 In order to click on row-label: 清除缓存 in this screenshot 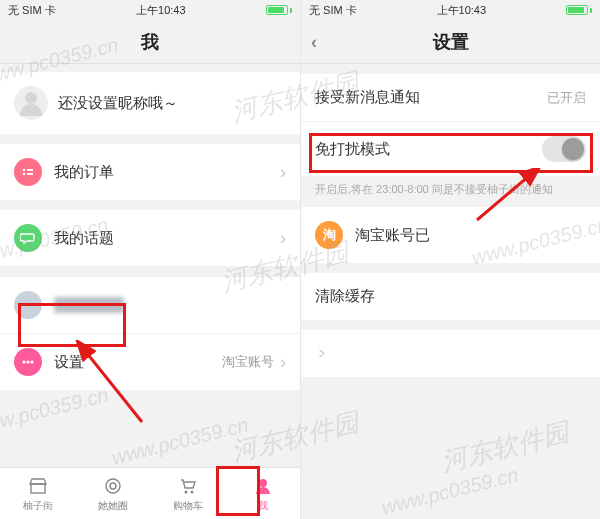, I will do `click(345, 296)`.